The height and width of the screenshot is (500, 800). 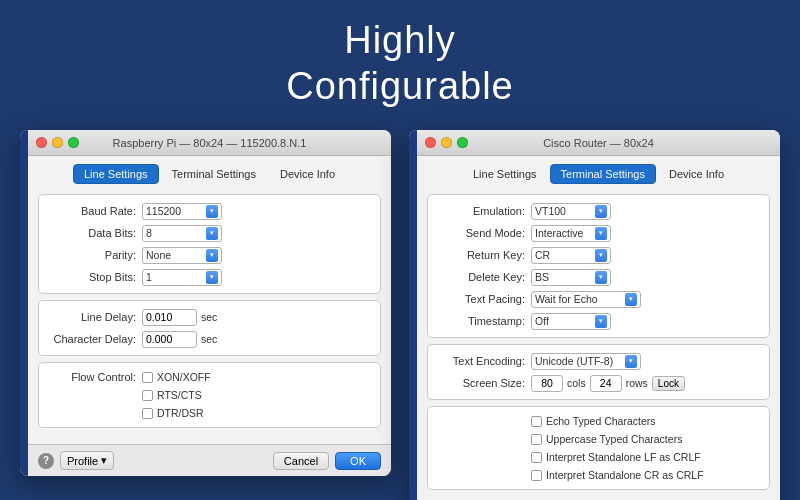 I want to click on cancel-button-left: Cancel, so click(x=301, y=461).